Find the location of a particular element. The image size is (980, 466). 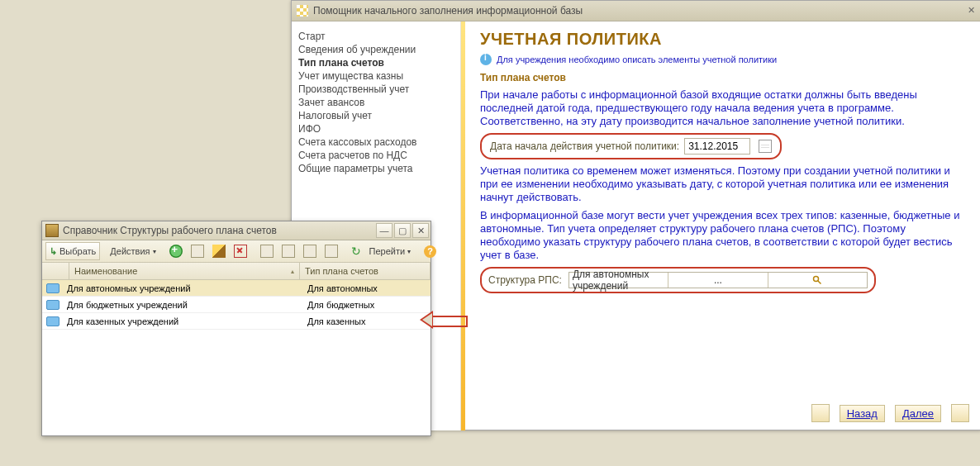

next-arrow-button is located at coordinates (960, 413).